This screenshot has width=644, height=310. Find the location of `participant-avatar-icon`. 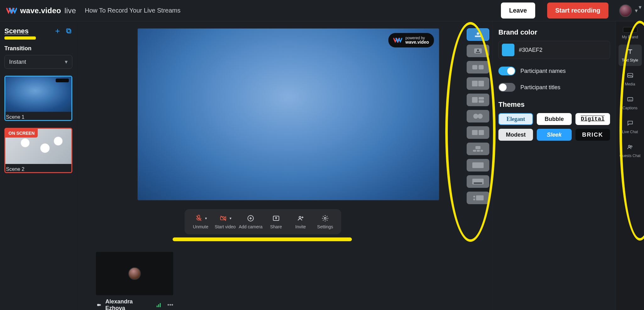

participant-avatar-icon is located at coordinates (135, 274).